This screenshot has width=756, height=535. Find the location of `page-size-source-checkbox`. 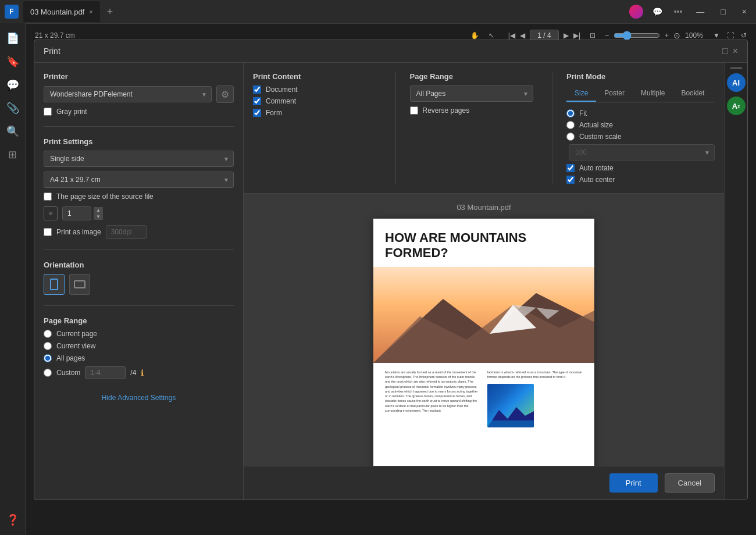

page-size-source-checkbox is located at coordinates (48, 197).